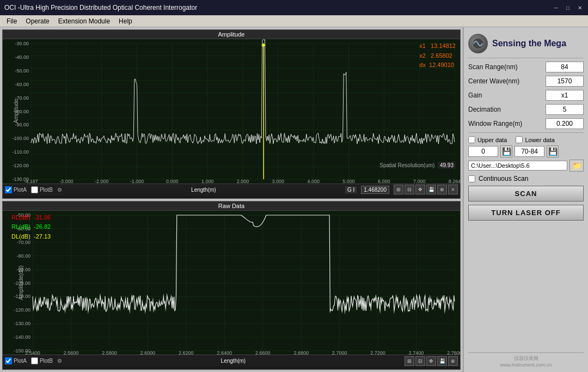 This screenshot has height=372, width=588. What do you see at coordinates (518, 166) in the screenshot?
I see `file-path-input` at bounding box center [518, 166].